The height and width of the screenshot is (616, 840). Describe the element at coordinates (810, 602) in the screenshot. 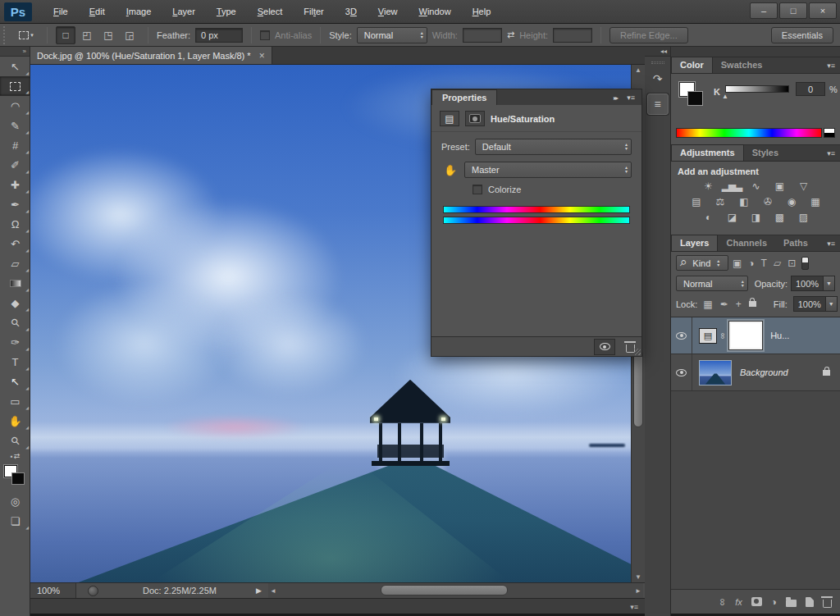

I see `new-layer-icon` at that location.